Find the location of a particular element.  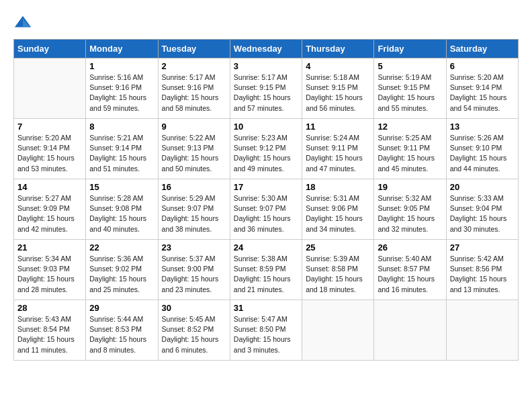

day-number: 17 is located at coordinates (266, 187).